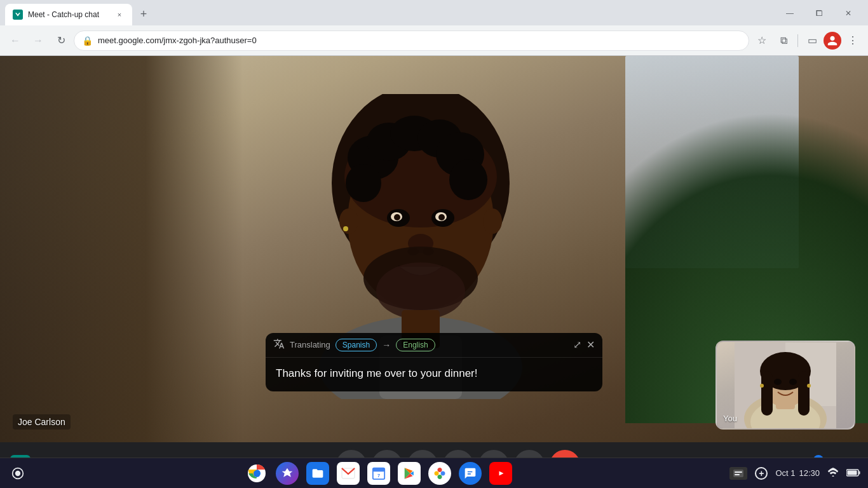  Describe the element at coordinates (819, 13) in the screenshot. I see `window-controls: — ⧠ ✕` at that location.